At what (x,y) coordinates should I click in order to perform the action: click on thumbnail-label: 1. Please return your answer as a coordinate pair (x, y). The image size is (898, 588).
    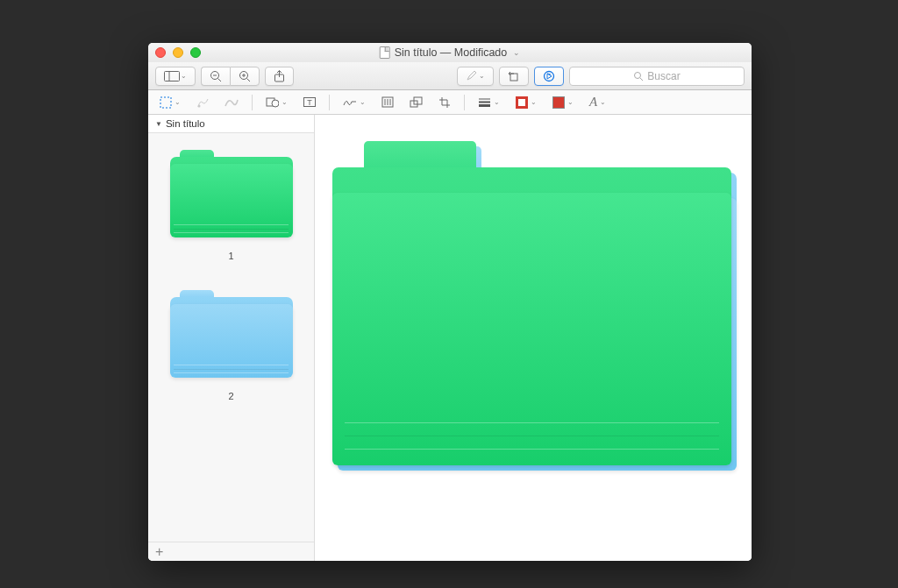
    Looking at the image, I should click on (231, 256).